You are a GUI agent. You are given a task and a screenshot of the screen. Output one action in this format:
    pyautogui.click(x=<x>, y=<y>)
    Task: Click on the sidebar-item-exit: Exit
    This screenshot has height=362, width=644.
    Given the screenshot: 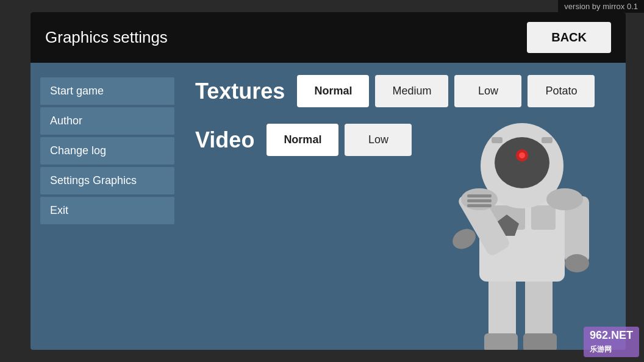 What is the action you would take?
    pyautogui.click(x=107, y=211)
    